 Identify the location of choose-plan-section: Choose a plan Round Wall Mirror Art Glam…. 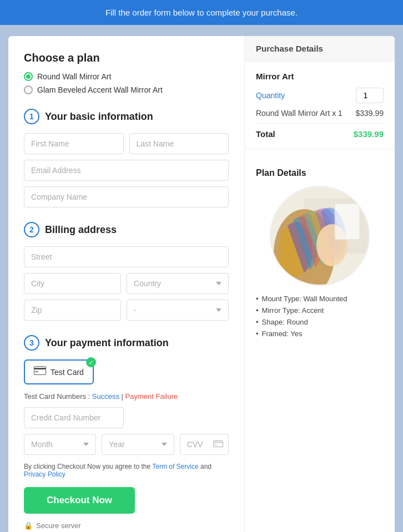
(127, 73).